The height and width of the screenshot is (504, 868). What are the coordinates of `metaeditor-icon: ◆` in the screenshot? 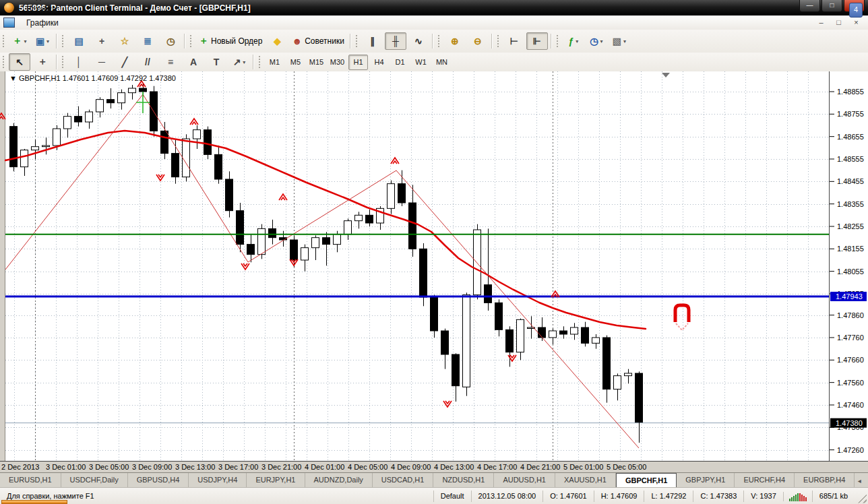 It's located at (278, 41).